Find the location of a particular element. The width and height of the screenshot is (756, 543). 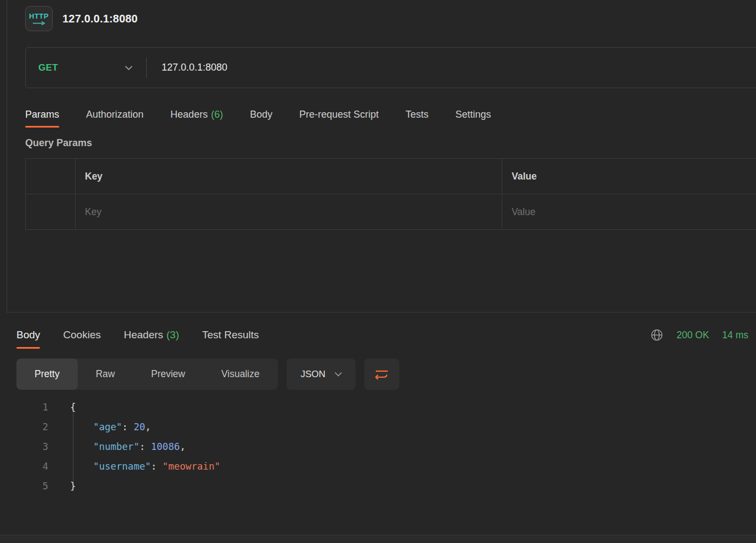

tab-label: Pre-request Script is located at coordinates (339, 115).